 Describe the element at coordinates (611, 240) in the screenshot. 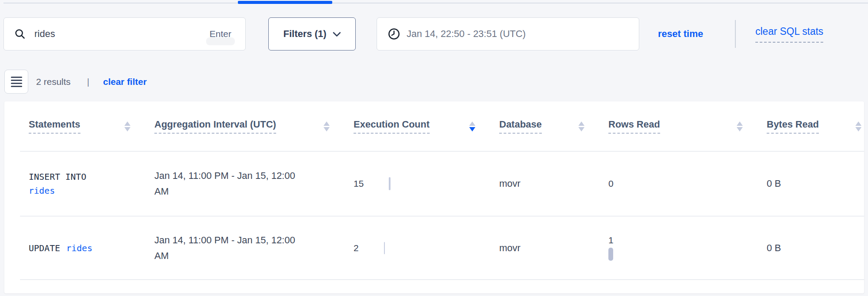

I see `rows-read-value: 1` at that location.